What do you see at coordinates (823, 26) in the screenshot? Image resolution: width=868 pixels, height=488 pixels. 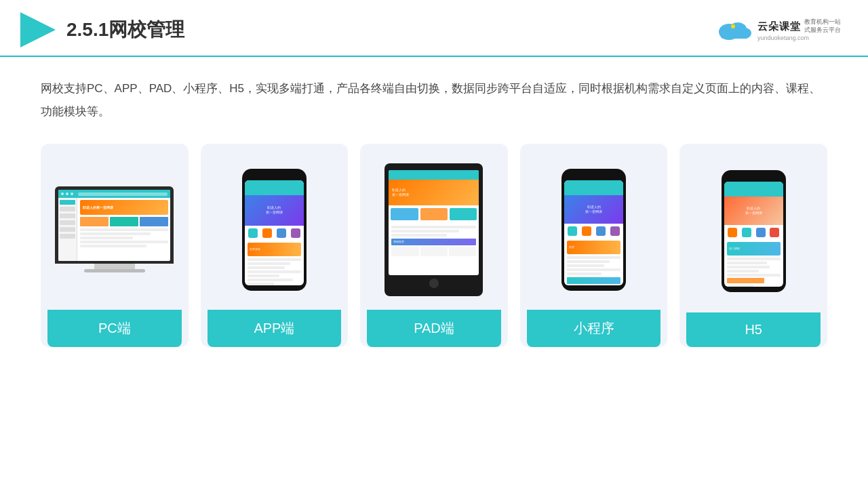 I see `logo-tagline: 教育机构一站式服务云平台` at bounding box center [823, 26].